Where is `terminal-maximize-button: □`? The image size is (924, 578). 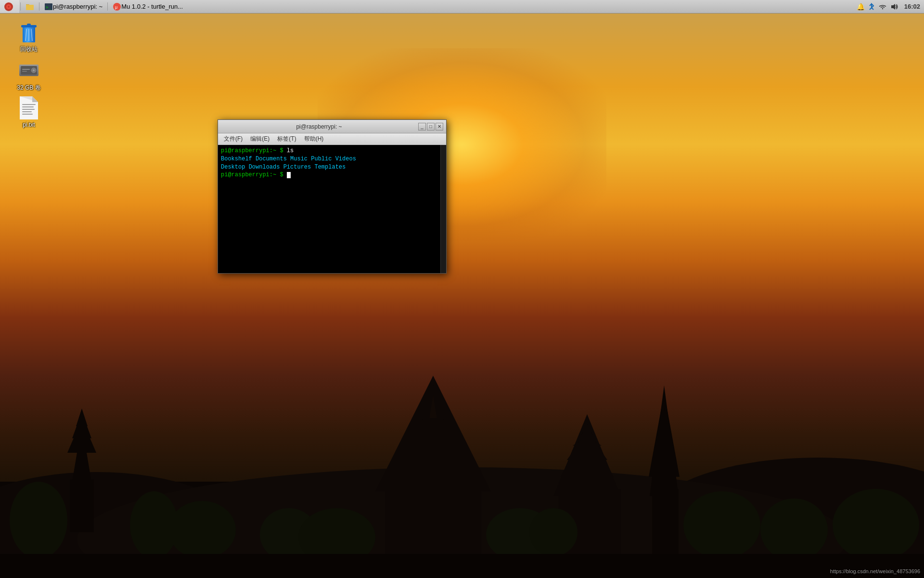
terminal-maximize-button: □ is located at coordinates (431, 127).